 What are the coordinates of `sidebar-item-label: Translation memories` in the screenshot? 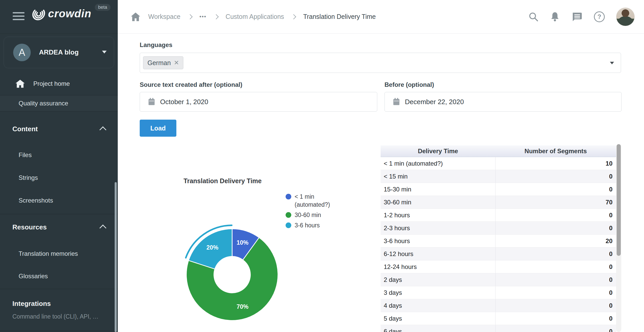 It's located at (48, 254).